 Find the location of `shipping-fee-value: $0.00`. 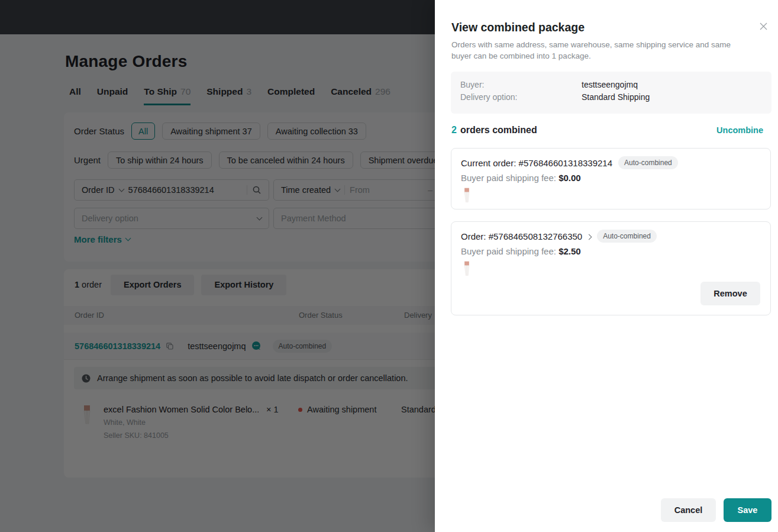

shipping-fee-value: $0.00 is located at coordinates (570, 178).